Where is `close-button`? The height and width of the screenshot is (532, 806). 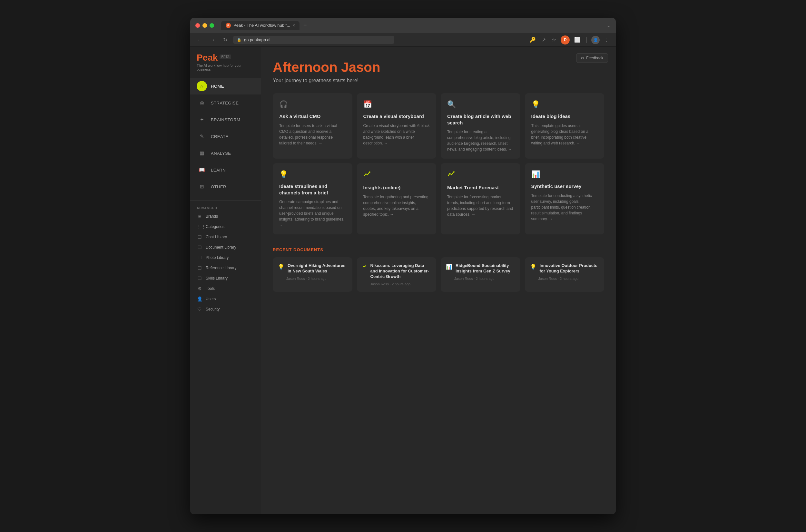
close-button is located at coordinates (197, 25).